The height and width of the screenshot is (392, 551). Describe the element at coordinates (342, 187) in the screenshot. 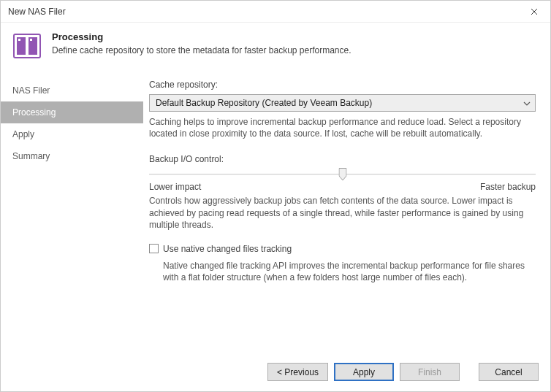

I see `io-control-range-labels: Lower impact Faster backup` at that location.